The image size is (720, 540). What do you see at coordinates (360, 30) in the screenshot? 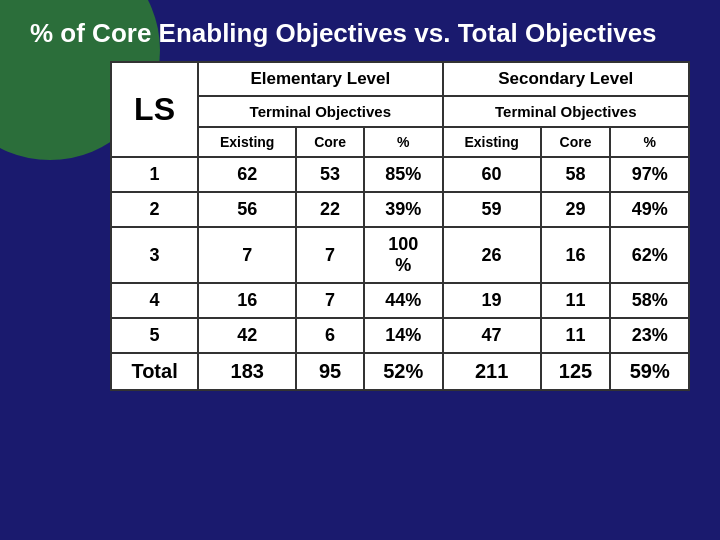
I see `page-title: % of Core Enabling Objectives vs. Total …` at bounding box center [360, 30].